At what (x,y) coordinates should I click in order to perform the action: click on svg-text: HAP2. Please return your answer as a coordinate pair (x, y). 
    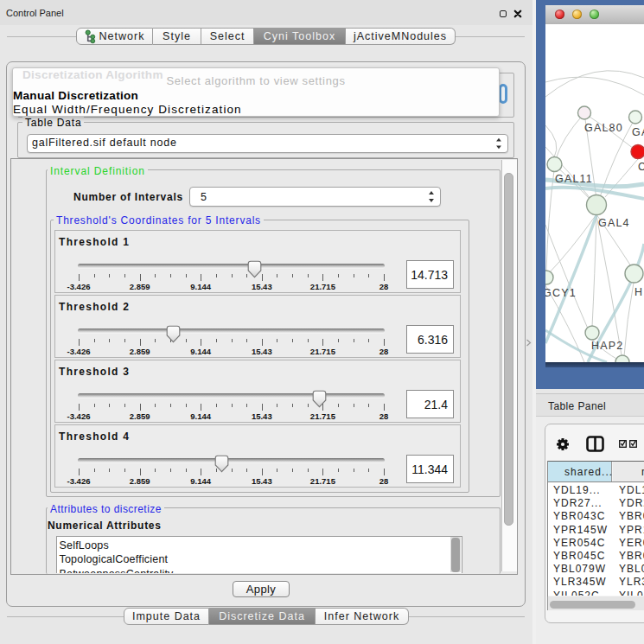
    Looking at the image, I should click on (607, 346).